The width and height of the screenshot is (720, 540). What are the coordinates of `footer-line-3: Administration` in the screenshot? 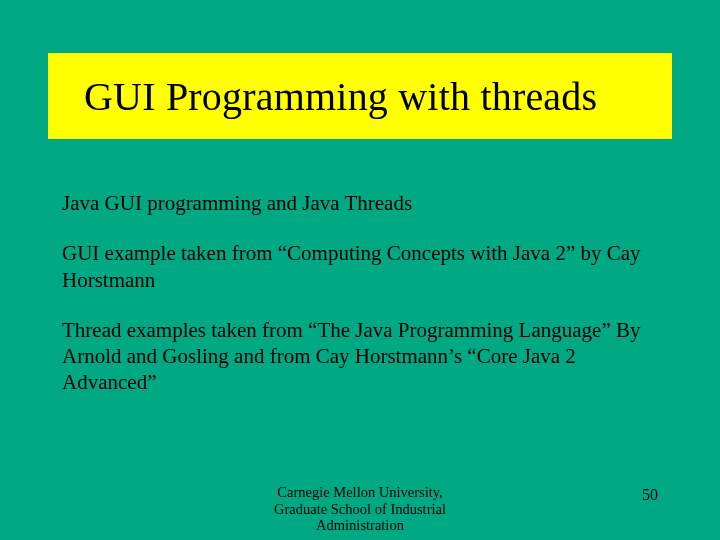 It's located at (360, 526).